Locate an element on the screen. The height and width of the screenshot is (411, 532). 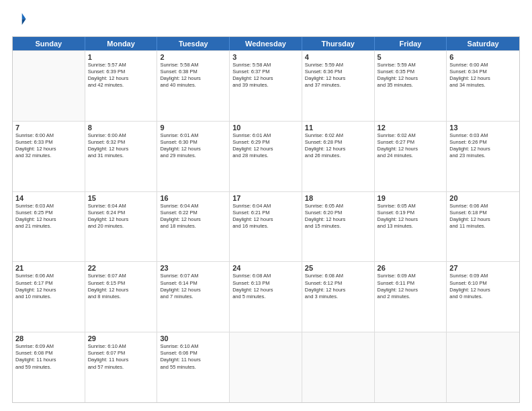
header-day-monday: Monday is located at coordinates (122, 44).